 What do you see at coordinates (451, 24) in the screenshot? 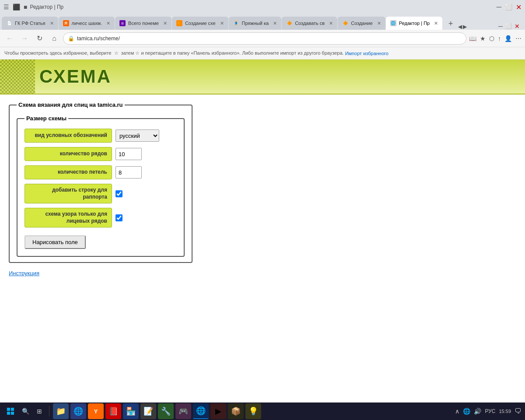
I see `new-tab-btn: +` at bounding box center [451, 24].